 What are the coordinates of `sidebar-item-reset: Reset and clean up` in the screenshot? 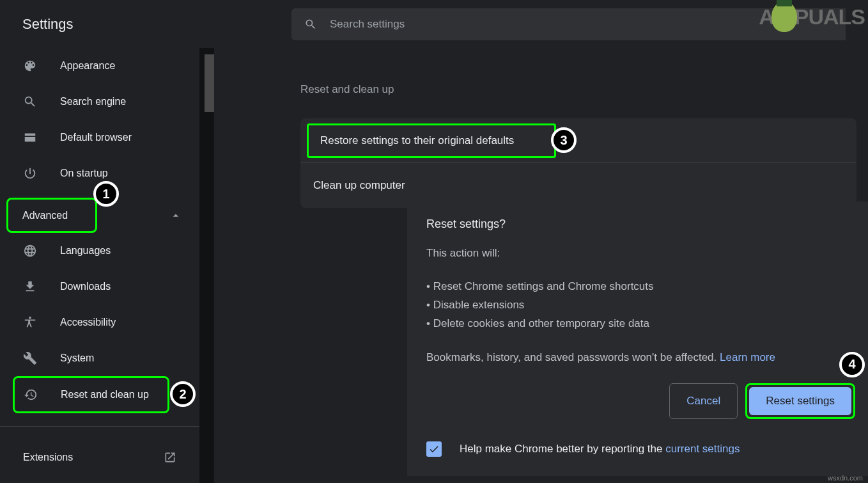 It's located at (91, 395).